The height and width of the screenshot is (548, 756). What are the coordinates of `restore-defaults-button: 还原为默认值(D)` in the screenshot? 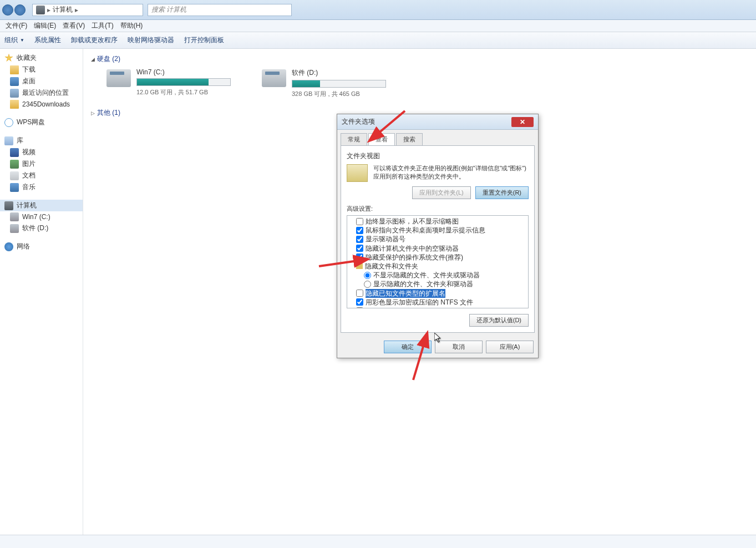 It's located at (499, 321).